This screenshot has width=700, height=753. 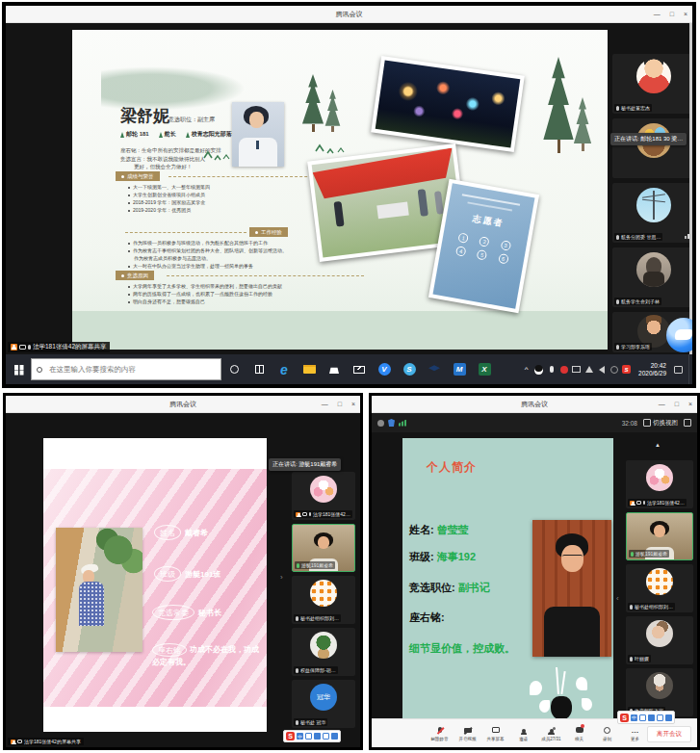 I want to click on mic-tray-icon, so click(x=551, y=370).